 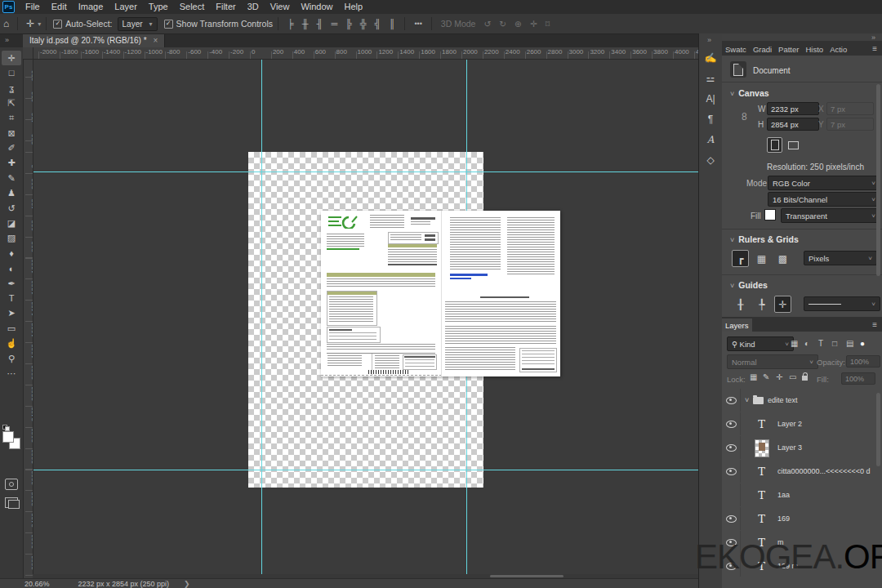 I want to click on canvas-section-header: ˅Canvas, so click(x=750, y=93).